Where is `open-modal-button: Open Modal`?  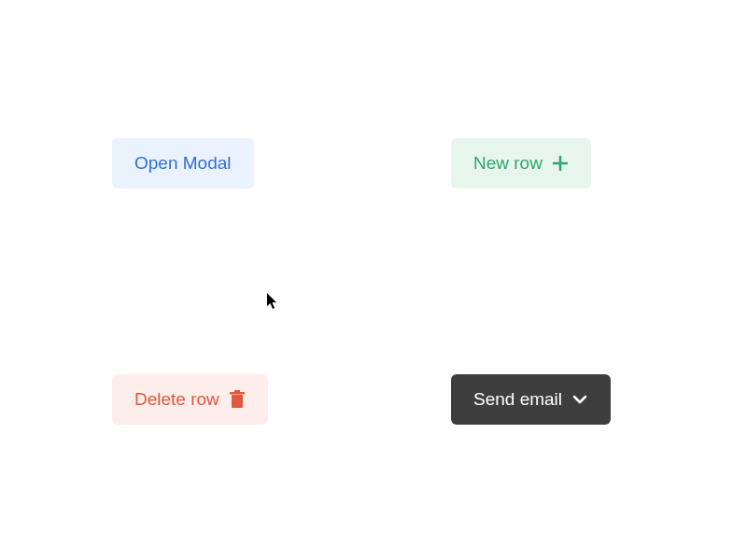
open-modal-button: Open Modal is located at coordinates (183, 163).